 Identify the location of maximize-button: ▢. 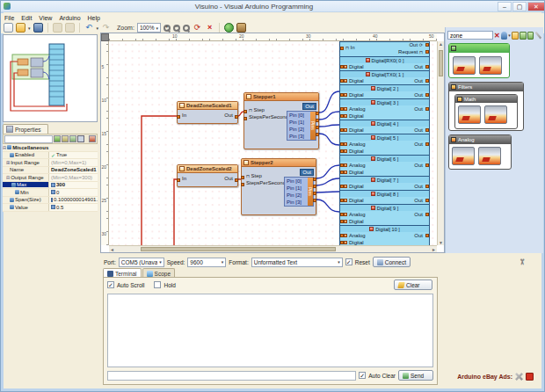
(520, 7).